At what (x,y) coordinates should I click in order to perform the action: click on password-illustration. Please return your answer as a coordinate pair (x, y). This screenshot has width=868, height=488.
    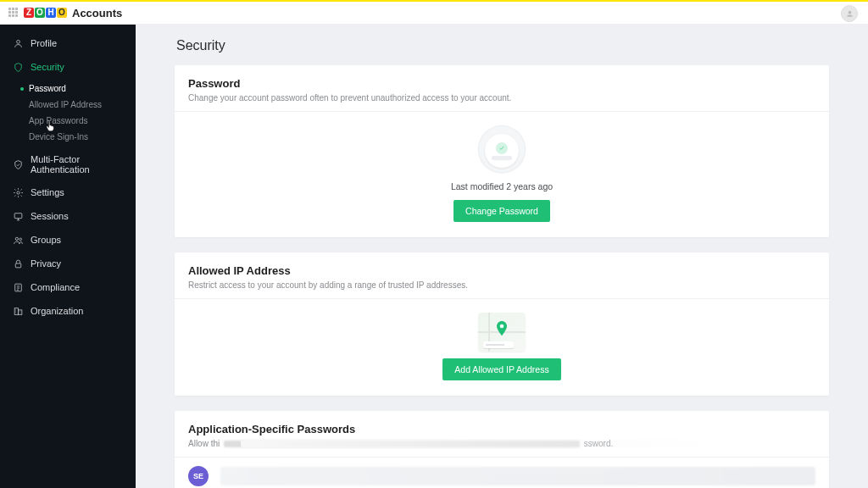
    Looking at the image, I should click on (502, 149).